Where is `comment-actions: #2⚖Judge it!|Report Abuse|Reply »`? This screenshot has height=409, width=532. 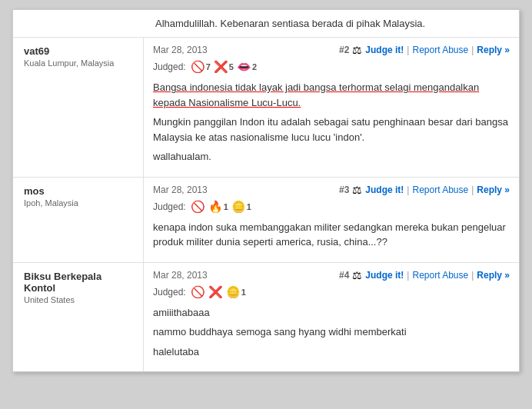
comment-actions: #2⚖Judge it!|Report Abuse|Reply » is located at coordinates (424, 50).